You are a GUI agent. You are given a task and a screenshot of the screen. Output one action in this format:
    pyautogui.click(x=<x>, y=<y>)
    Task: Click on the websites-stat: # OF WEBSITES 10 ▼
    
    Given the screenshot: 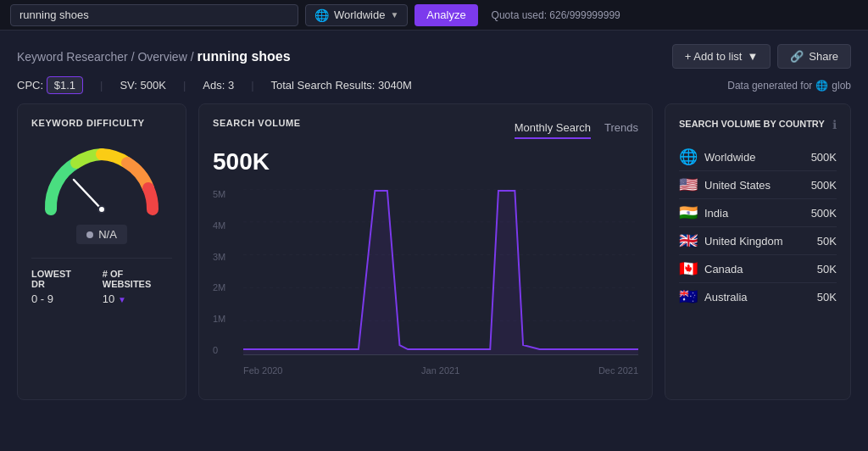 What is the action you would take?
    pyautogui.click(x=137, y=287)
    